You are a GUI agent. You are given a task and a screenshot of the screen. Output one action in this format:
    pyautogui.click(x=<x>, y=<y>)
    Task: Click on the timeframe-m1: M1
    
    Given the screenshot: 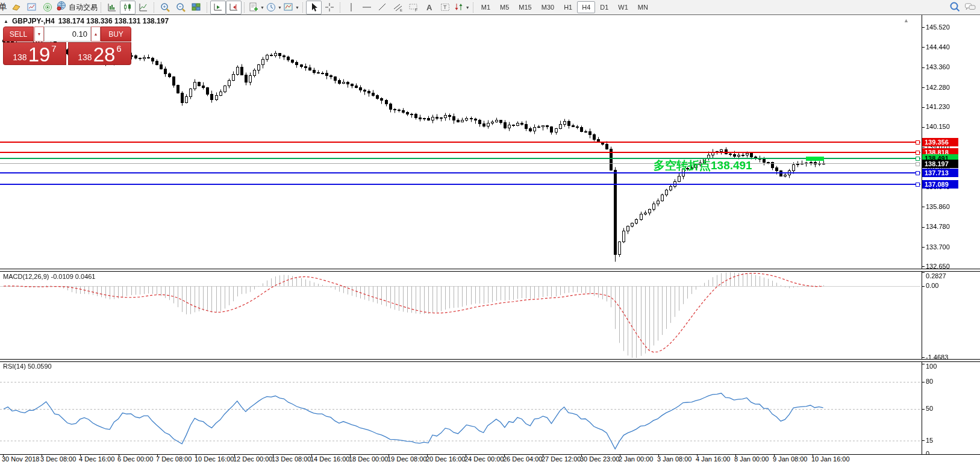 What is the action you would take?
    pyautogui.click(x=485, y=7)
    